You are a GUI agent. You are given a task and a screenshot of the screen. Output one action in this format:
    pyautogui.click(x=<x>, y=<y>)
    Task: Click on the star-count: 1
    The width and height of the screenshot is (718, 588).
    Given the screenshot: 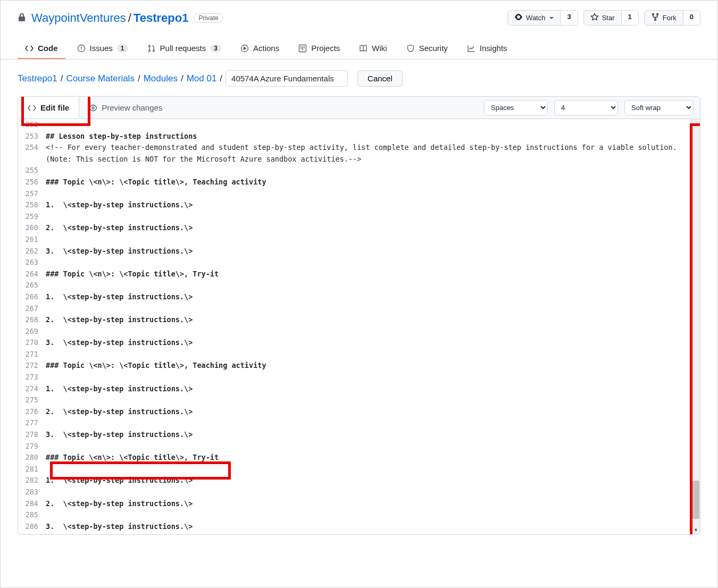 What is the action you would take?
    pyautogui.click(x=630, y=18)
    